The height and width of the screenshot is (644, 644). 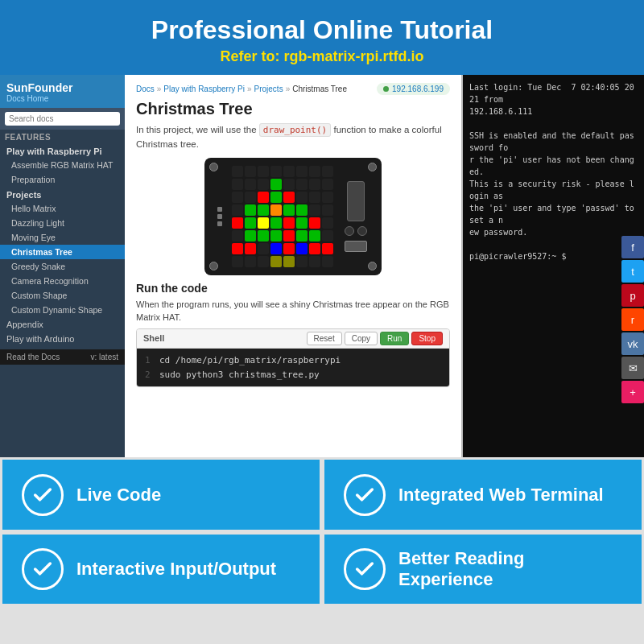 What do you see at coordinates (483, 494) in the screenshot?
I see `feature-card-web-terminal: Integrated Web Terminal` at bounding box center [483, 494].